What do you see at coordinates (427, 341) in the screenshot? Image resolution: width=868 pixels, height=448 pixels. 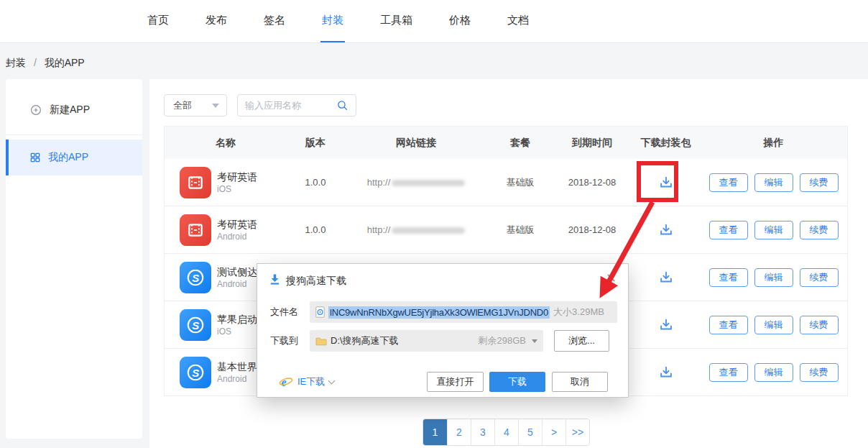 I see `download-path-field: D:\搜狗高速下载 剩余298GB` at bounding box center [427, 341].